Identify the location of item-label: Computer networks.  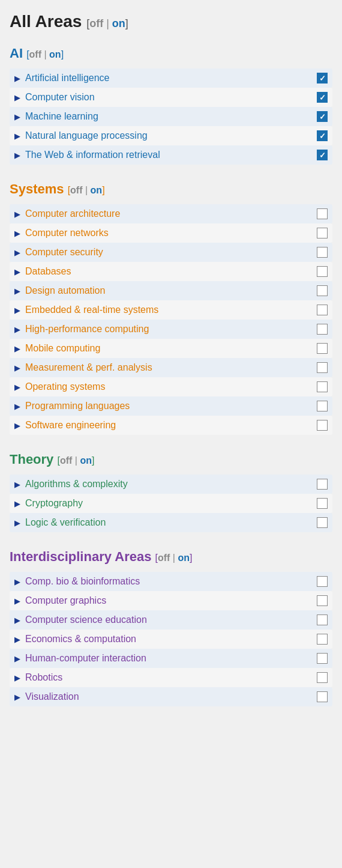
(67, 233).